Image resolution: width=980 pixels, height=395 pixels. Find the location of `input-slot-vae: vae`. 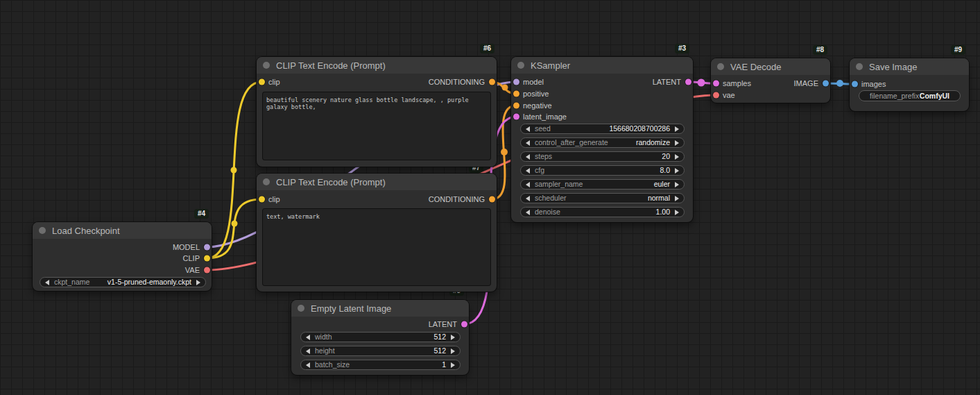

input-slot-vae: vae is located at coordinates (723, 95).